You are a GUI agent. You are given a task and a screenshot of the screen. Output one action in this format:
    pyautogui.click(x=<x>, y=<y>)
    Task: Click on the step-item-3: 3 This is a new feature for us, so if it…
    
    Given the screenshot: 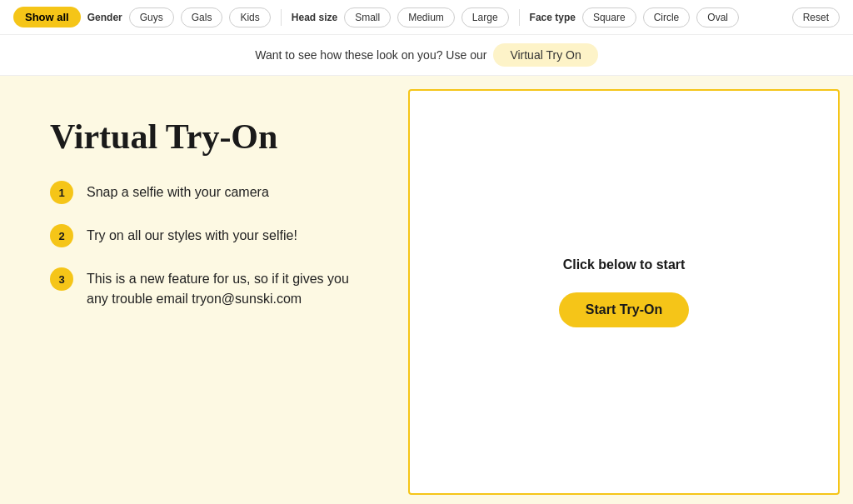 What is the action you would take?
    pyautogui.click(x=208, y=288)
    